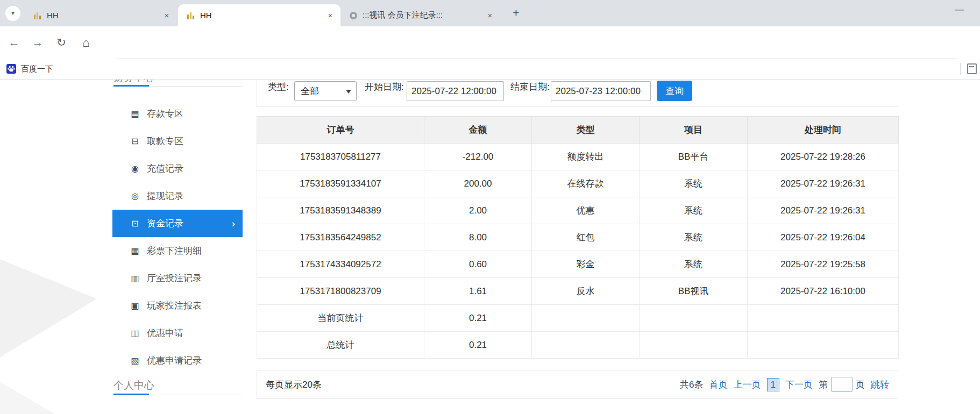 The image size is (980, 414). Describe the element at coordinates (674, 91) in the screenshot. I see `search-button: 查询` at that location.